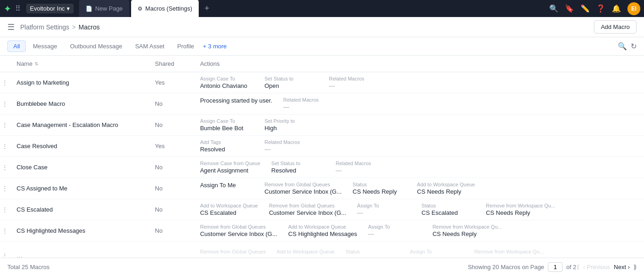 Image resolution: width=644 pixels, height=276 pixels. Describe the element at coordinates (150, 46) in the screenshot. I see `filter-tab-sam-asset: SAM Asset` at that location.